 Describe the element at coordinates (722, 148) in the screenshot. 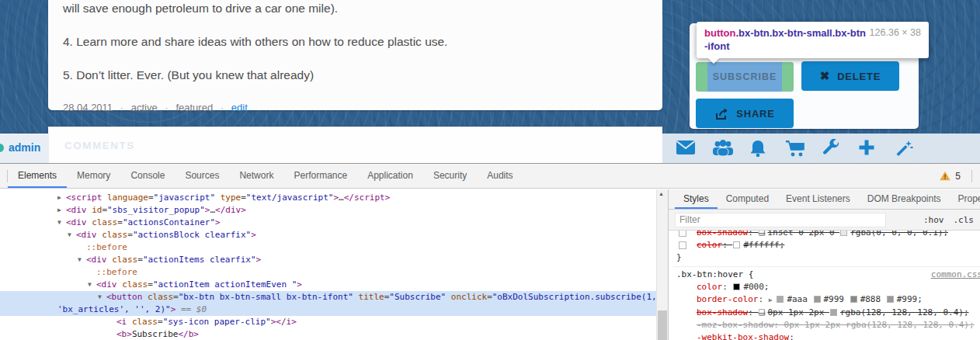

I see `users-icon` at that location.